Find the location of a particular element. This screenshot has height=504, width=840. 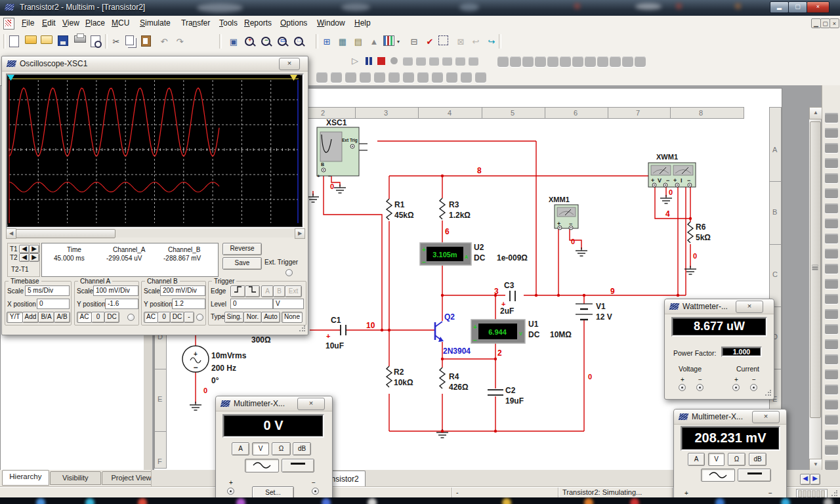

channel-b-dc-button: DC is located at coordinates (177, 318).